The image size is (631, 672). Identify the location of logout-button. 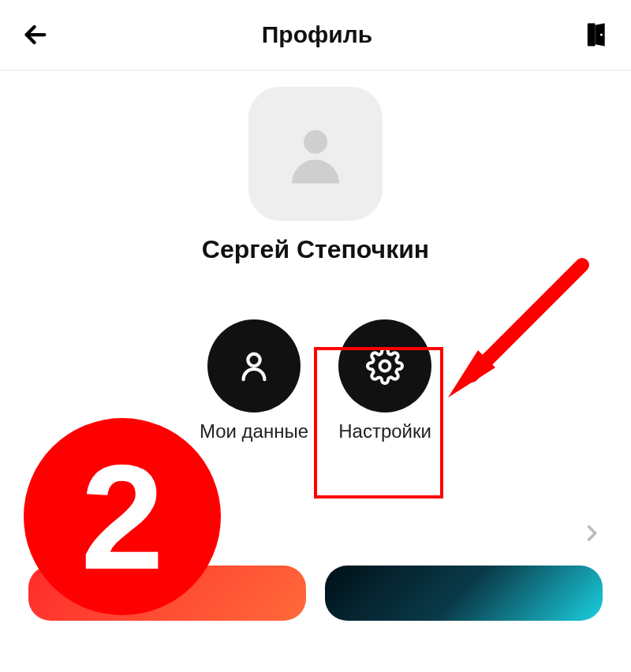
(597, 35).